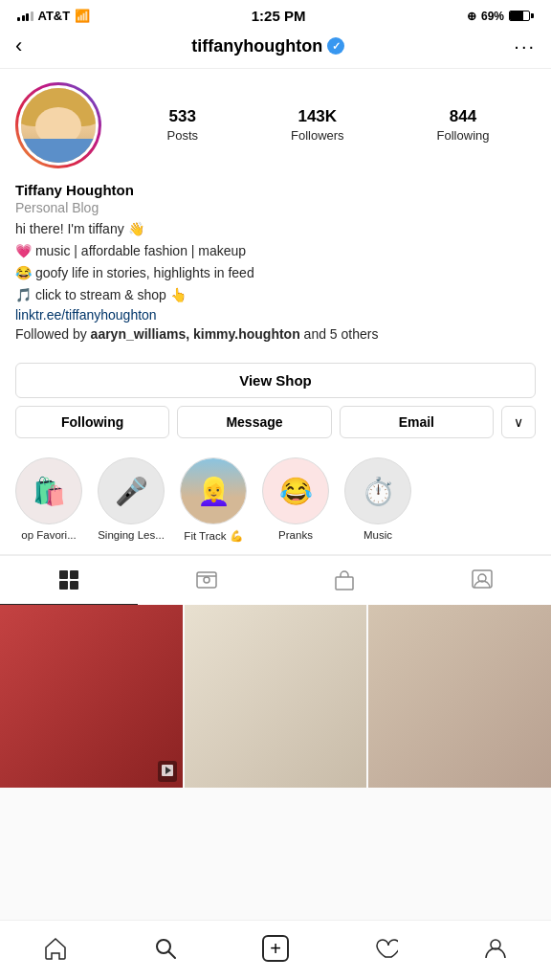 This screenshot has width=551, height=980. Describe the element at coordinates (69, 580) in the screenshot. I see `grid-icon` at that location.